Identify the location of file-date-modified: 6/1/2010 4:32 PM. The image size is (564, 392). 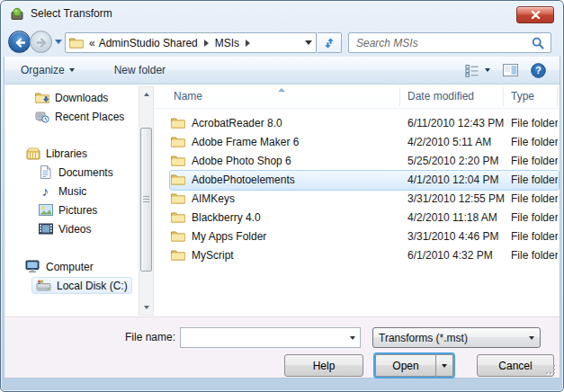
(450, 255).